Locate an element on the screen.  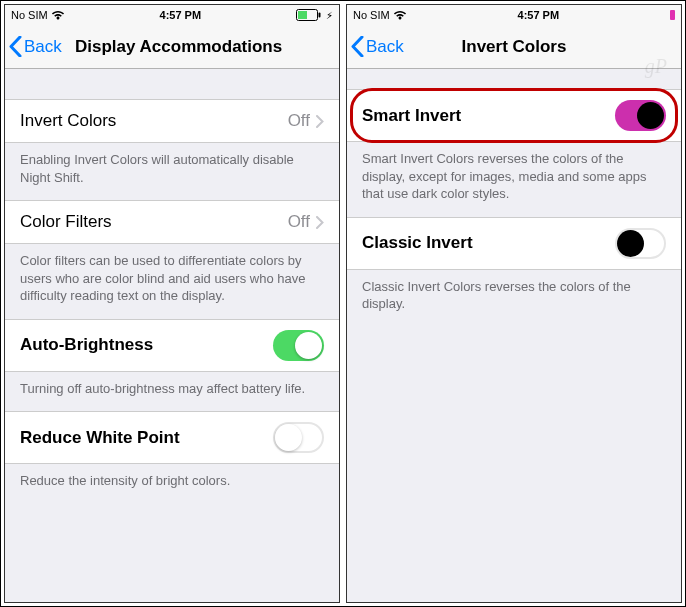
row-label: Auto-Brightness is located at coordinates (146, 345).